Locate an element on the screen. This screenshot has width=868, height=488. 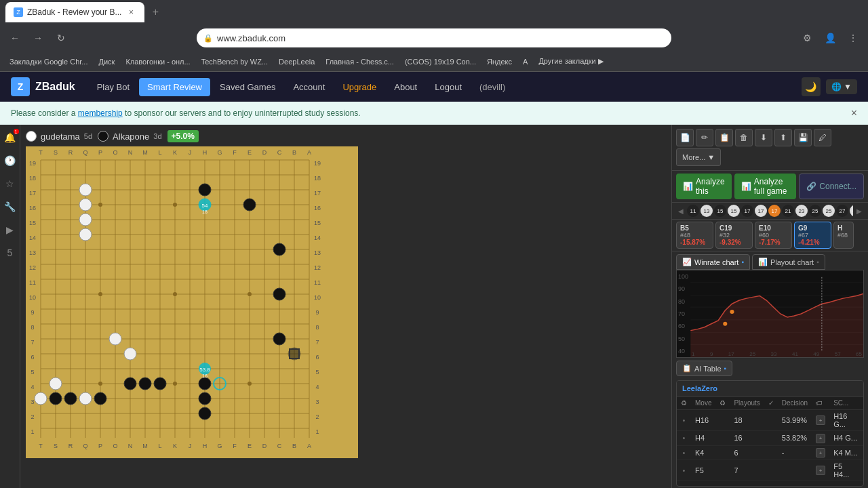
bookmark-item: Закладки Google Chr... is located at coordinates (49, 62).